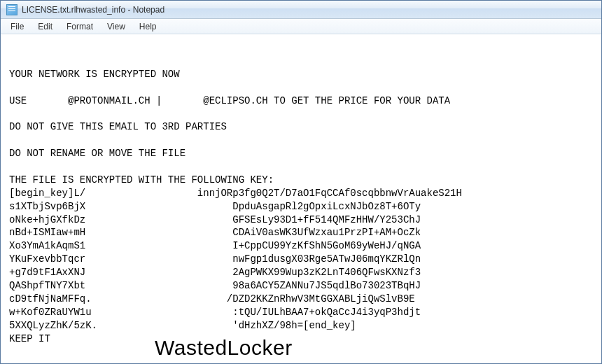 This screenshot has height=364, width=602. I want to click on menu-view: View, so click(116, 27).